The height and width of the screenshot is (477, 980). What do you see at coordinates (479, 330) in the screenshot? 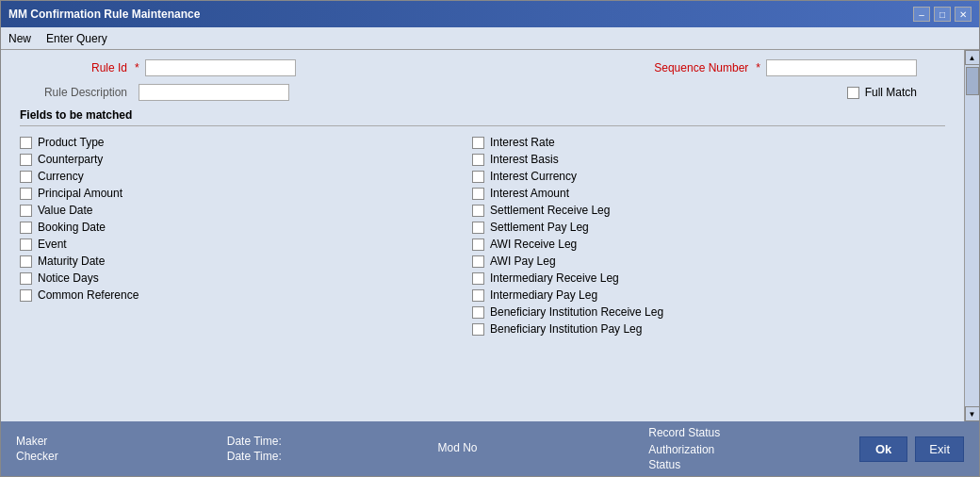
I see `beneficiary-pay-leg-checkbox` at bounding box center [479, 330].